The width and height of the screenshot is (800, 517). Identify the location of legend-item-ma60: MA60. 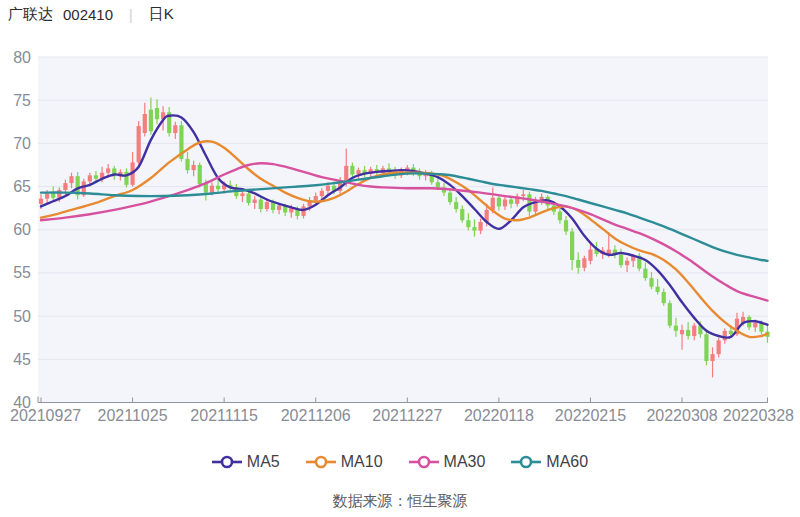
(550, 462).